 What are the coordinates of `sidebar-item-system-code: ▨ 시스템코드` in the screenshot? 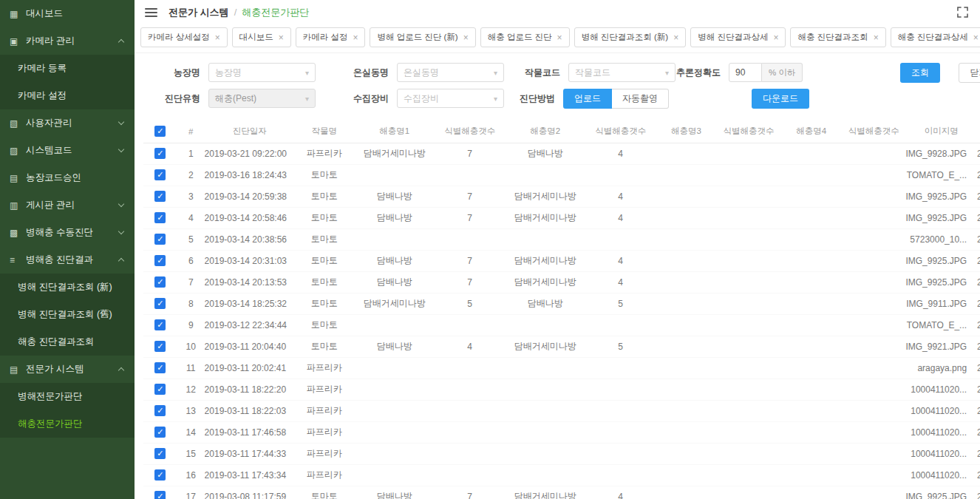 It's located at (67, 151).